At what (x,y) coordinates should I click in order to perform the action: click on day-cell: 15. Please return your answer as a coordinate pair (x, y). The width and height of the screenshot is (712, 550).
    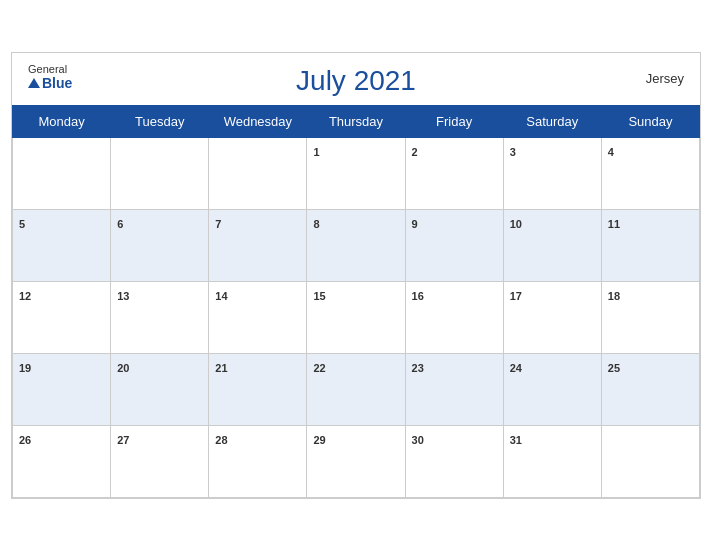
    Looking at the image, I should click on (356, 317).